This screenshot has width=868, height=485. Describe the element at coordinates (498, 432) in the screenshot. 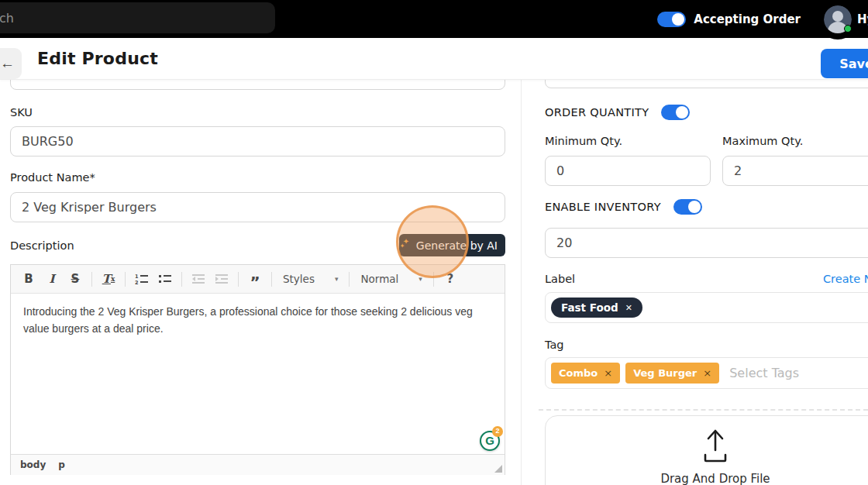

I see `grammarly-badge: 2` at that location.